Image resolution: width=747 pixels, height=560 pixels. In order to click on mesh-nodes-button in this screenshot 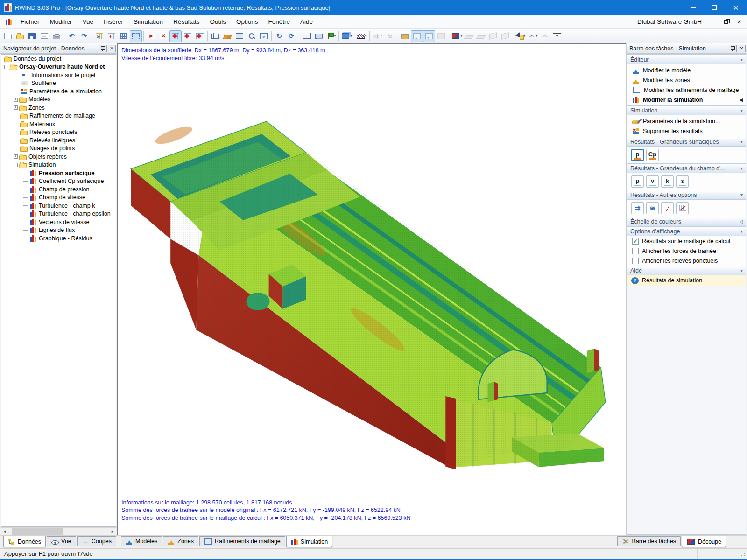, I will do `click(124, 36)`.